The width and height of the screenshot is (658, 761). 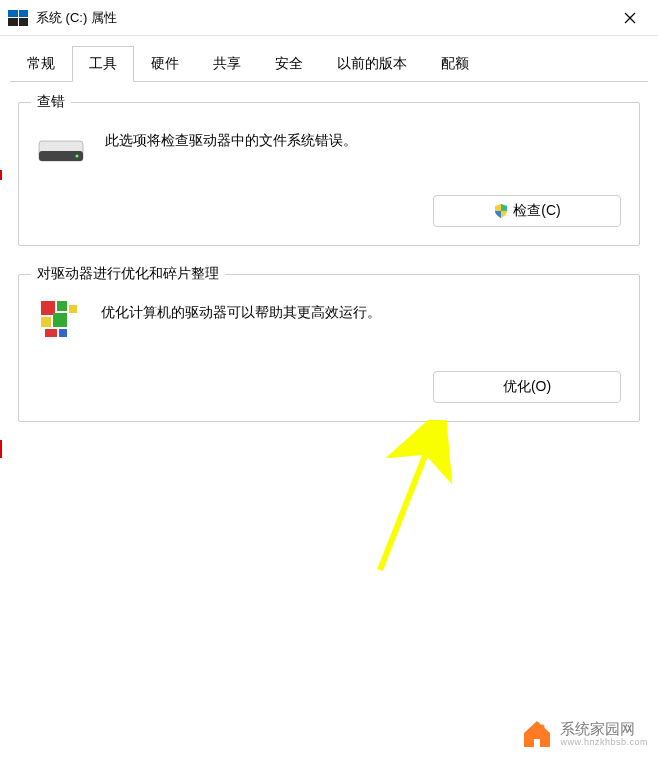 I want to click on drive-icon, so click(x=61, y=149).